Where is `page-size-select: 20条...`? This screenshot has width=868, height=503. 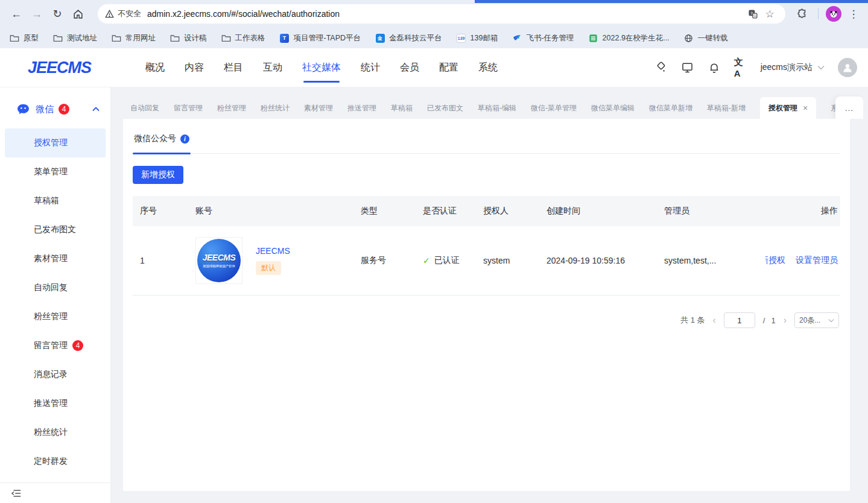
page-size-select: 20条... is located at coordinates (817, 320).